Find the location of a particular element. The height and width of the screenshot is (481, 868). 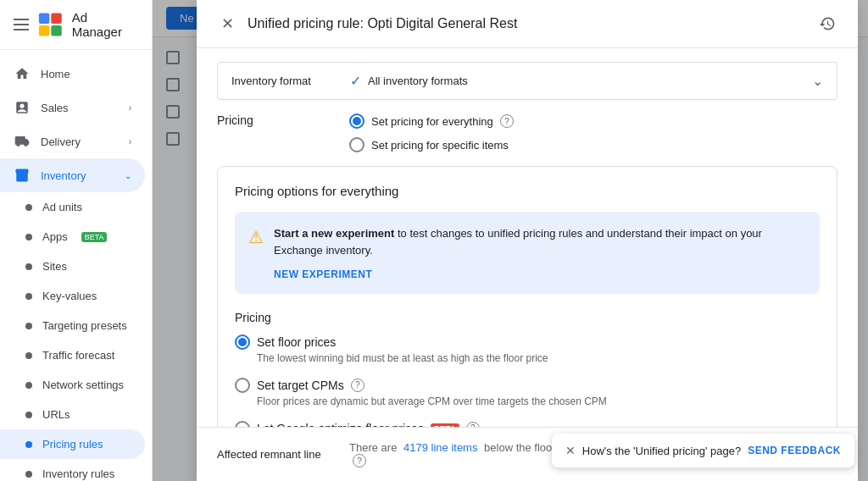

pricing-radio-group: Set pricing for everything ? Set pricing… is located at coordinates (431, 133).